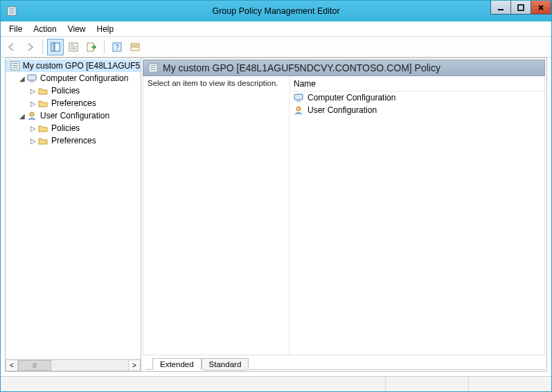 The width and height of the screenshot is (552, 392). What do you see at coordinates (177, 364) in the screenshot?
I see `tab-extended: Extended` at bounding box center [177, 364].